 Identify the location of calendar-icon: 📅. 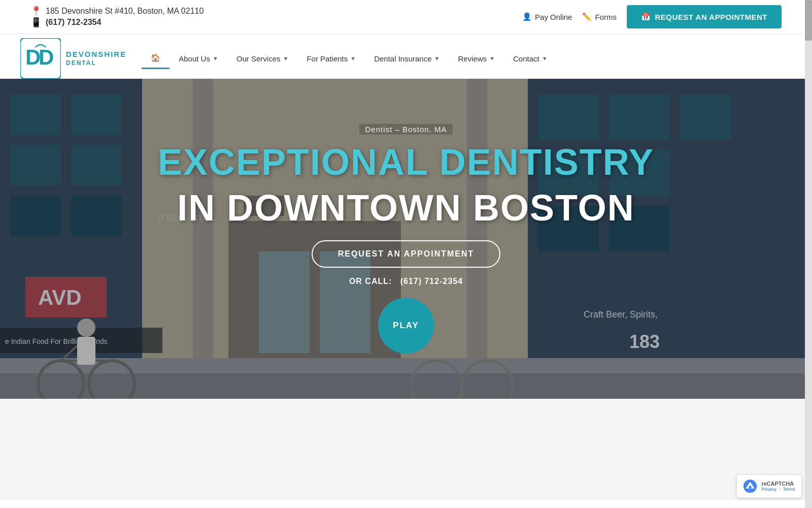
(646, 17).